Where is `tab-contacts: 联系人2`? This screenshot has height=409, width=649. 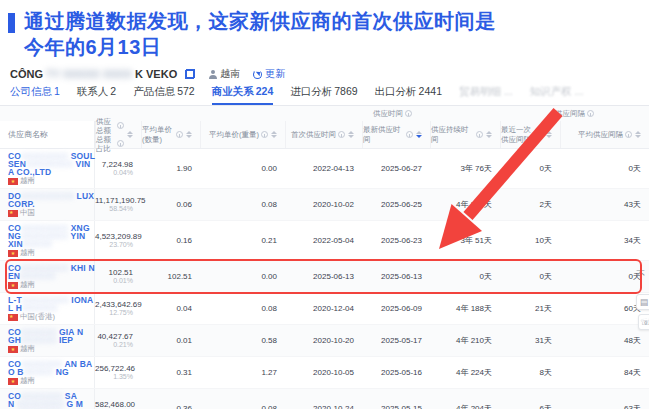 tab-contacts: 联系人2 is located at coordinates (96, 95).